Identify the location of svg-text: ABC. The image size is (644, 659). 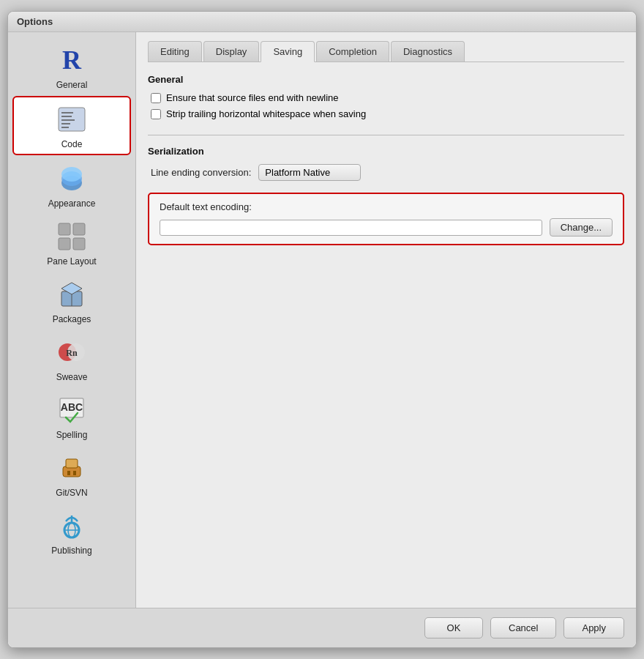
(72, 407).